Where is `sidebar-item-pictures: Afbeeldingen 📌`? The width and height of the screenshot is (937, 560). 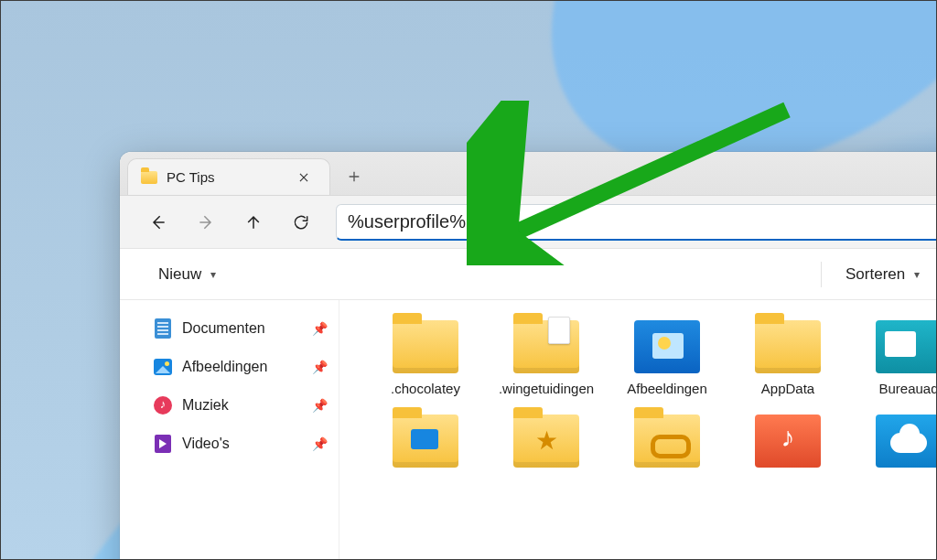
sidebar-item-pictures: Afbeeldingen 📌 is located at coordinates (229, 367).